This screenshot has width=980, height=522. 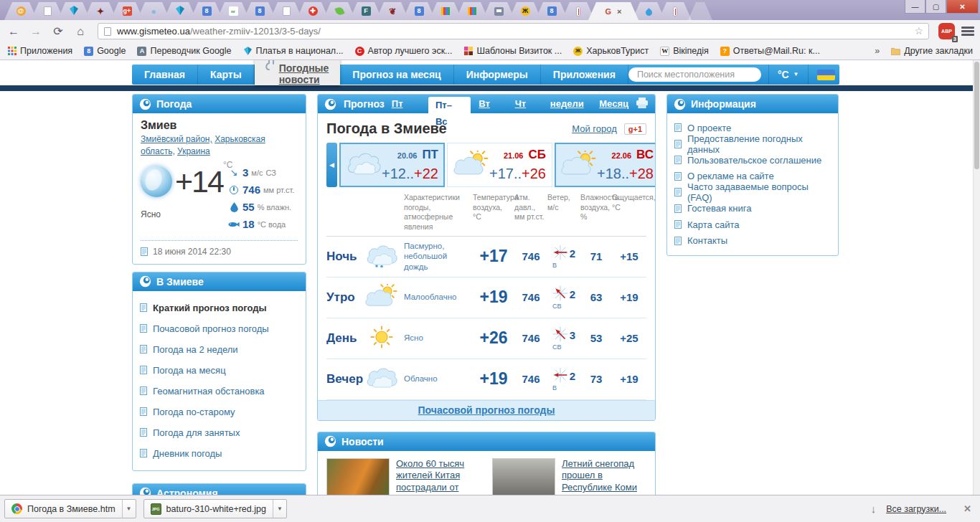 I want to click on news-title-link: Летний снегопад прошел в Республике Коми, so click(x=604, y=476).